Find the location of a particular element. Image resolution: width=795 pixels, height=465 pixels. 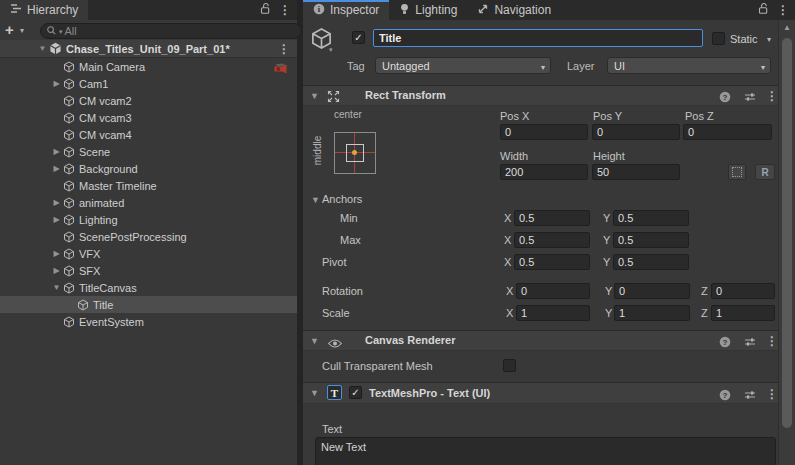

scale-x-field: 1 is located at coordinates (553, 313).